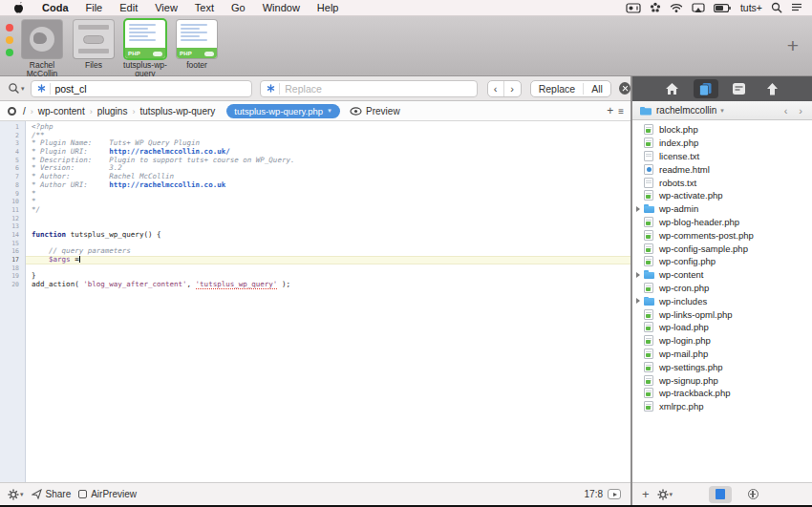 This screenshot has height=507, width=812. I want to click on replace-all-button: All, so click(597, 89).